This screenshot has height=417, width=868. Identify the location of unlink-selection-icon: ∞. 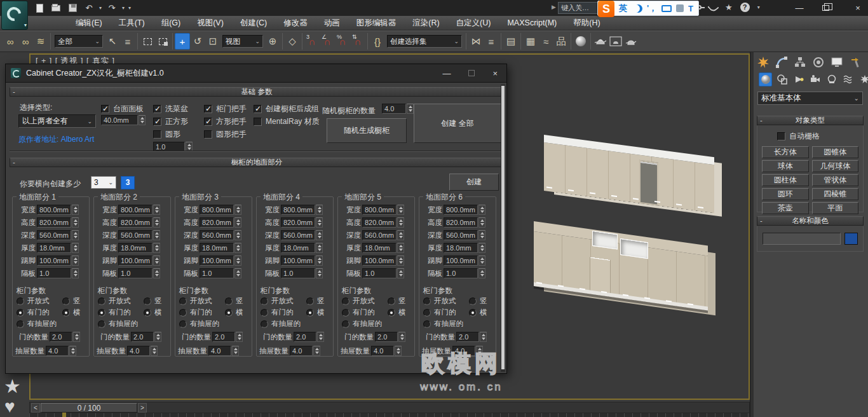
(25, 41).